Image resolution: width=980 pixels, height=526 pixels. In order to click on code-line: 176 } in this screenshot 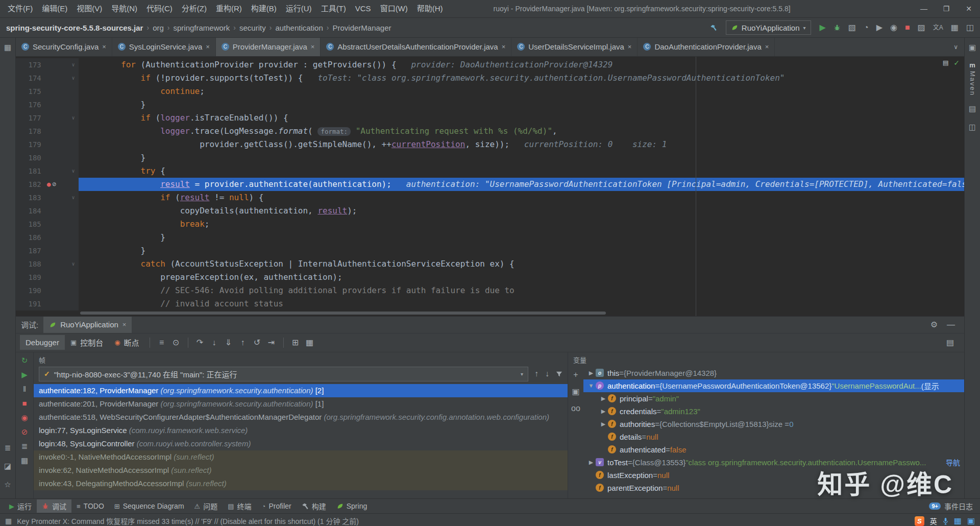, I will do `click(490, 105)`.